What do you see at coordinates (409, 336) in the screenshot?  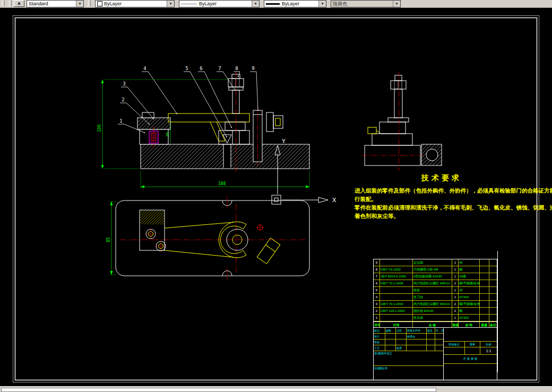 I see `design-row: 设计 标准化` at bounding box center [409, 336].